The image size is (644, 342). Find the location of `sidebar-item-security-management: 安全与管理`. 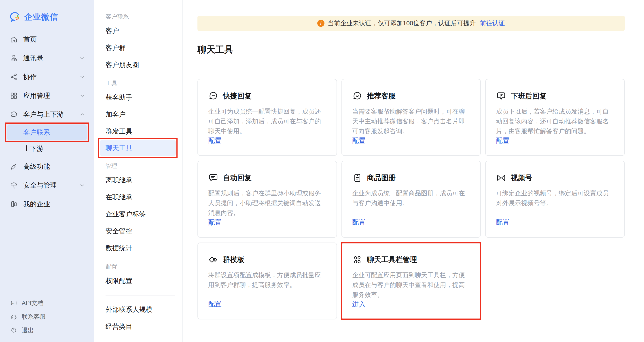

sidebar-item-security-management: 安全与管理 is located at coordinates (47, 186).